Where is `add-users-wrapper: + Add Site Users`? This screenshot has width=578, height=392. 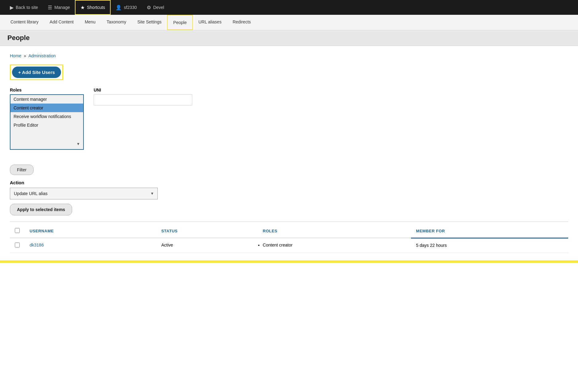 add-users-wrapper: + Add Site Users is located at coordinates (36, 72).